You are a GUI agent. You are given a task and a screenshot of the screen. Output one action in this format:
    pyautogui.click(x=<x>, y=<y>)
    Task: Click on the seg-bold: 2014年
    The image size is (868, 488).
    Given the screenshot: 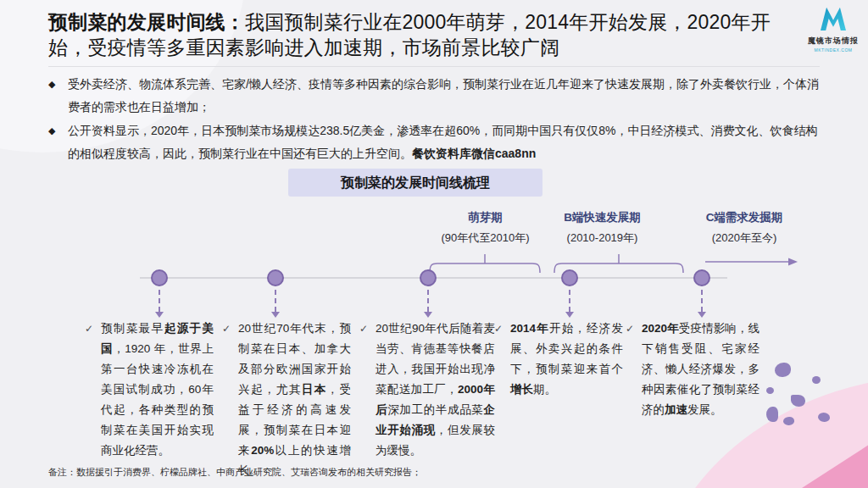 What is the action you would take?
    pyautogui.click(x=530, y=329)
    